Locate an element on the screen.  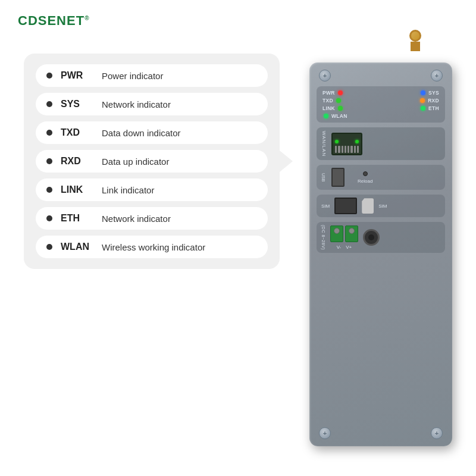
indicator-name-eth: ETH is located at coordinates (77, 218).